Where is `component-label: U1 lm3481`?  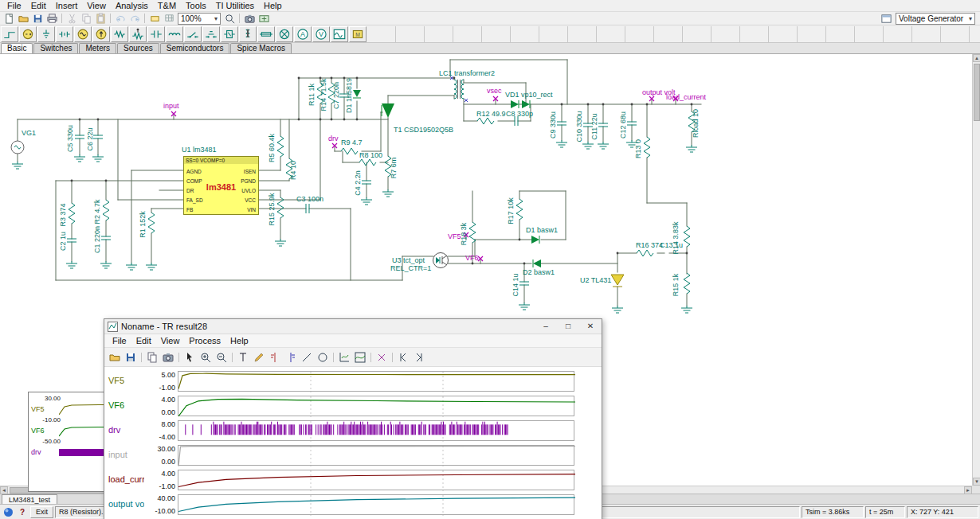 component-label: U1 lm3481 is located at coordinates (199, 150).